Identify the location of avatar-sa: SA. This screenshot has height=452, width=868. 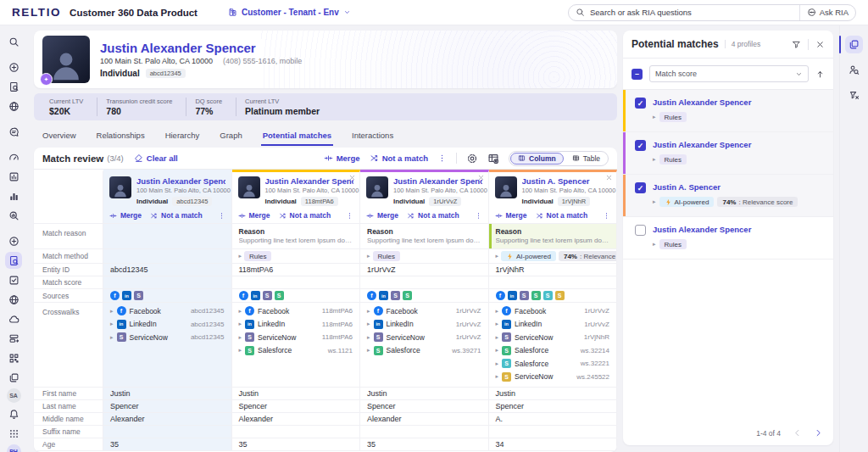
(14, 395).